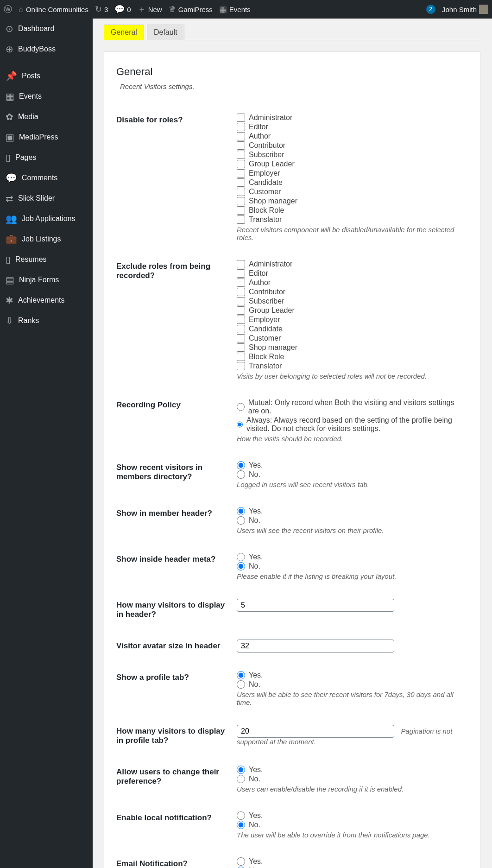  Describe the element at coordinates (191, 9) in the screenshot. I see `gamipress-link: ♛GamiPress` at that location.